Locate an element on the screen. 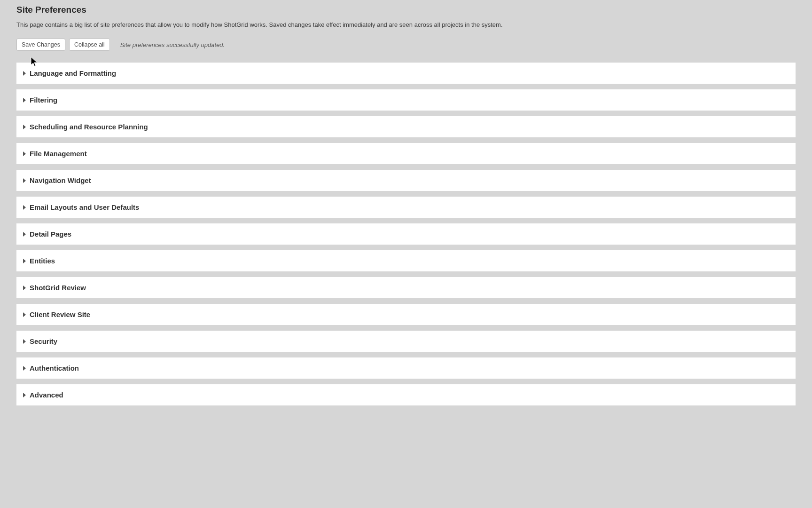 The image size is (812, 508). section-title: Language and Formatting is located at coordinates (73, 73).